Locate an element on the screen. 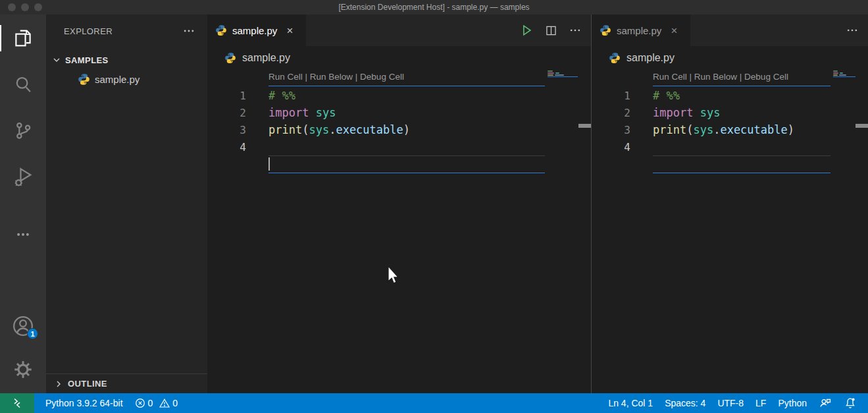 This screenshot has height=413, width=868. sidebar-section-samples: SAMPLES is located at coordinates (126, 60).